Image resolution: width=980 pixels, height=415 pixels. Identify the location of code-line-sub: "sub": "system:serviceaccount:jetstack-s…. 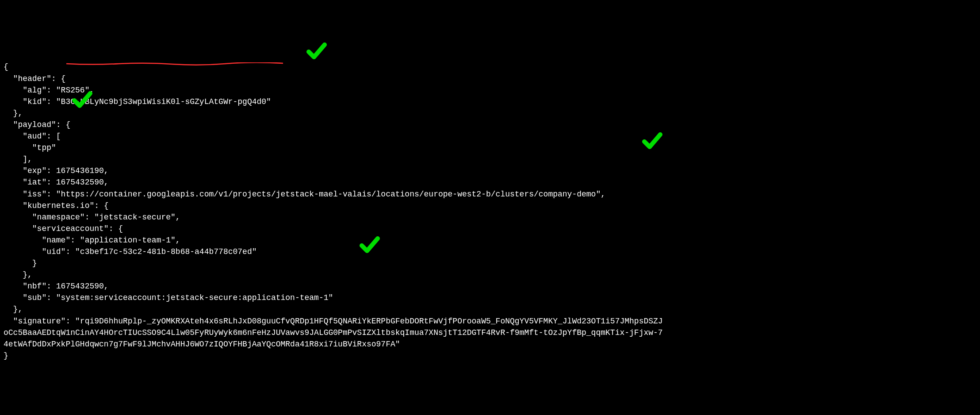
(168, 298).